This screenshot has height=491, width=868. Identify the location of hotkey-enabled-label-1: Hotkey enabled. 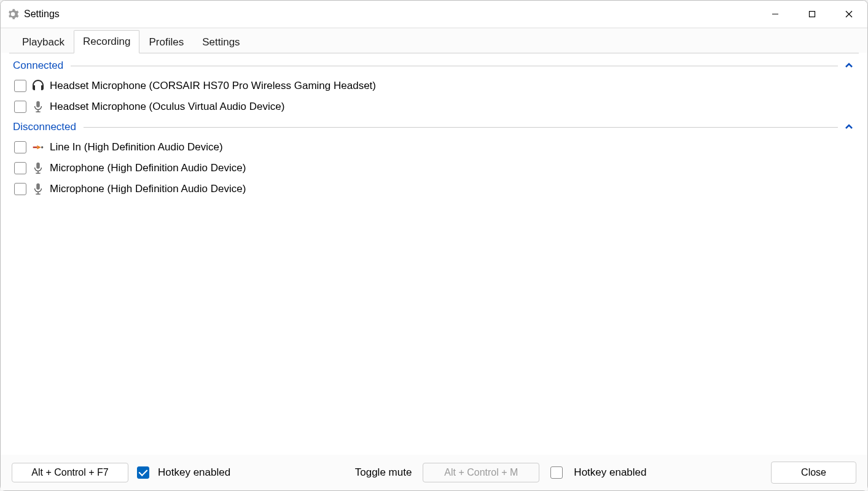
(194, 473).